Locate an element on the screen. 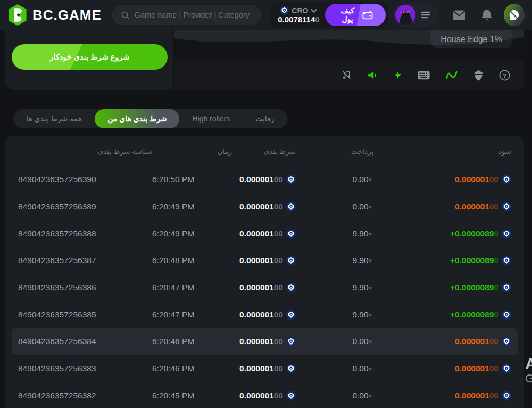  trends-icon is located at coordinates (452, 75).